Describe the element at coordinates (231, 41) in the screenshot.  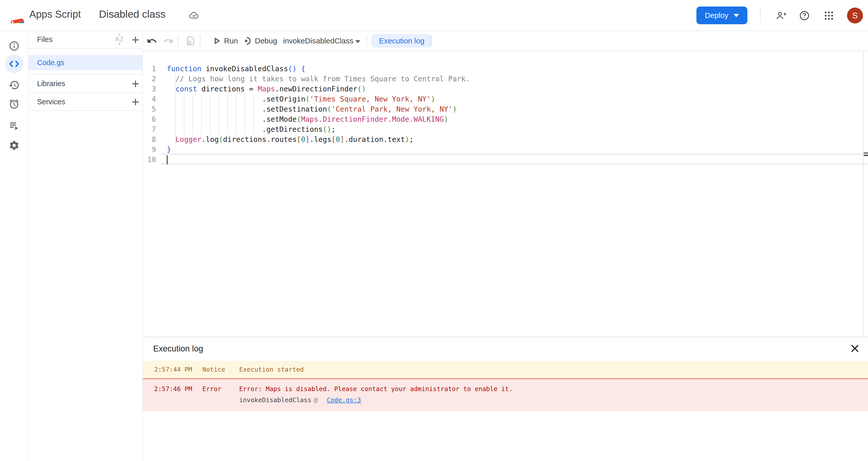
I see `run-button: Run` at that location.